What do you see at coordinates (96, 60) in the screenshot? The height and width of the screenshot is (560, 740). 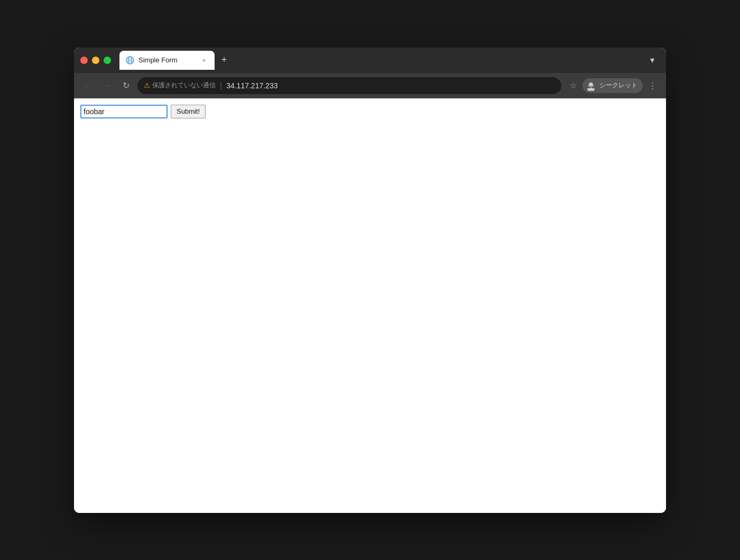 I see `traffic-lights` at bounding box center [96, 60].